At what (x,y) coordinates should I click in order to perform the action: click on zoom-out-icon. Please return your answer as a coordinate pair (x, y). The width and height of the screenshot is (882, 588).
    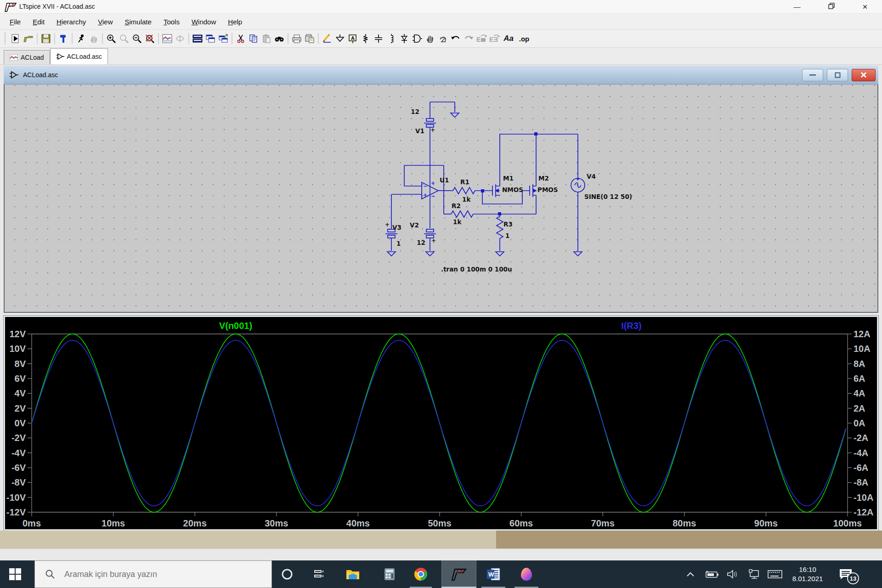
    Looking at the image, I should click on (137, 39).